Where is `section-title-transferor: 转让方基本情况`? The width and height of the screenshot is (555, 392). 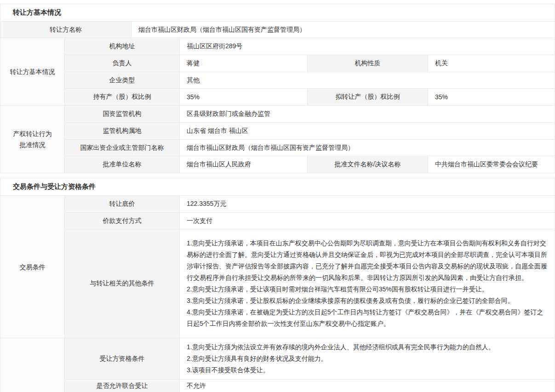 section-title-transferor: 转让方基本情况 is located at coordinates (278, 13).